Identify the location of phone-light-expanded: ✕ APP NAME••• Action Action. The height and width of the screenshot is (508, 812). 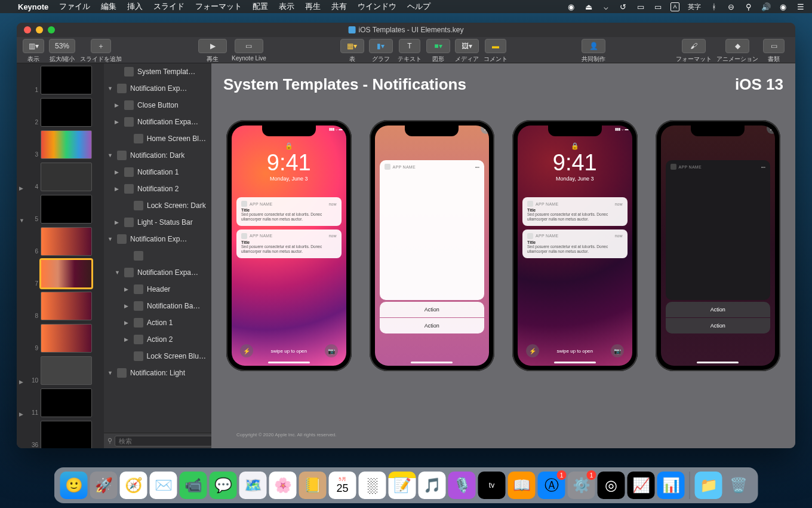
(432, 246).